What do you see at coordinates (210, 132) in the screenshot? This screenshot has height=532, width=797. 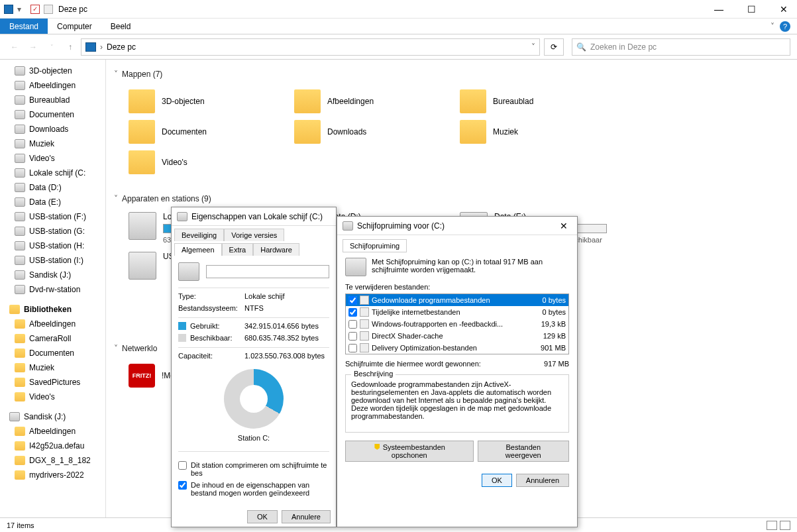 I see `folder-item: Documenten` at bounding box center [210, 132].